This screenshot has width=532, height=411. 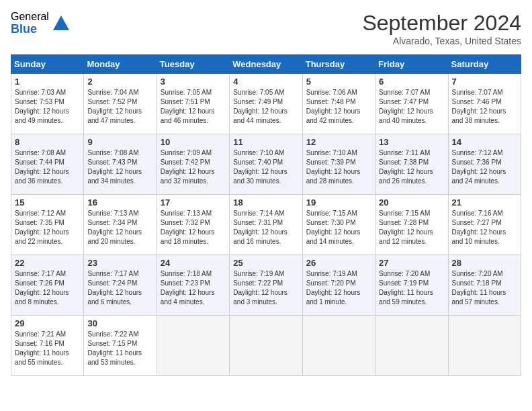 What do you see at coordinates (30, 23) in the screenshot?
I see `logo-text: General Blue` at bounding box center [30, 23].